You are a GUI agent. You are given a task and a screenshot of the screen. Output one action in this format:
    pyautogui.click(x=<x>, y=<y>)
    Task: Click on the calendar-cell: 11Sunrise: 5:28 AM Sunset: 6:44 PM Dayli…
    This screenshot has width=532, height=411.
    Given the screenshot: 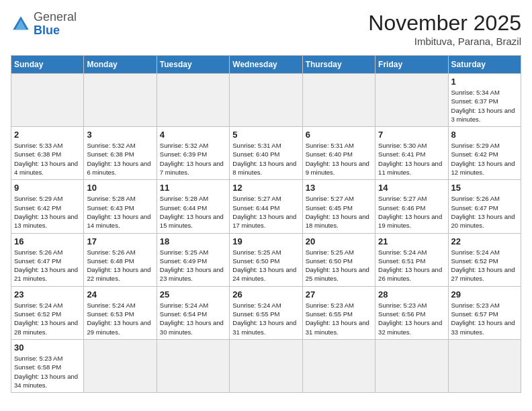 What is the action you would take?
    pyautogui.click(x=193, y=207)
    